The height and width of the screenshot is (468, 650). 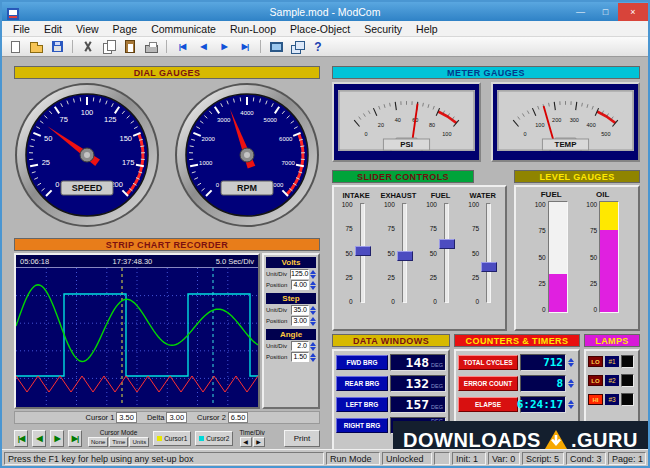 What do you see at coordinates (34, 262) in the screenshot?
I see `chart-start-time: 05:06:18` at bounding box center [34, 262].